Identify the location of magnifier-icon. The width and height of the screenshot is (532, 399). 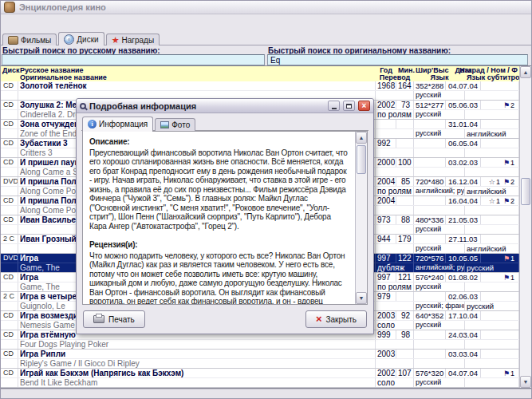
(83, 106).